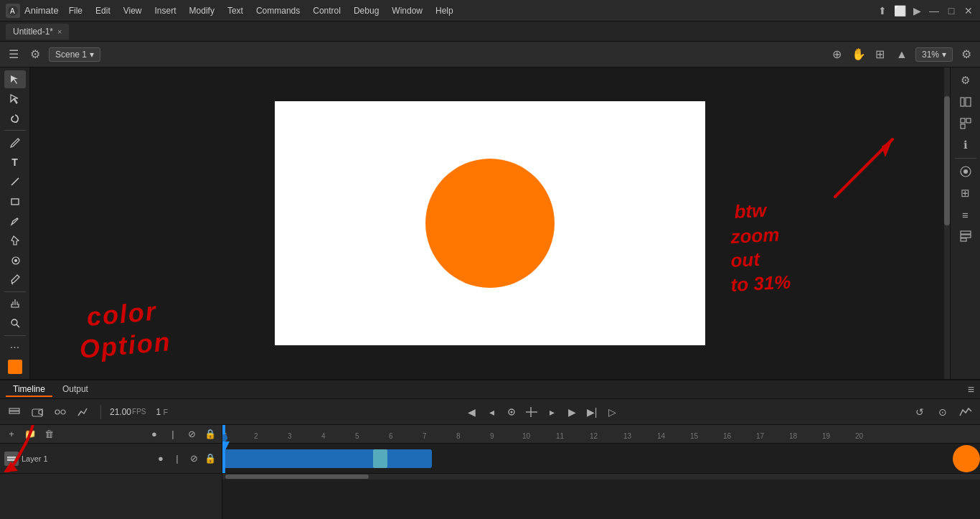  I want to click on menu-insert: Insert, so click(166, 11).